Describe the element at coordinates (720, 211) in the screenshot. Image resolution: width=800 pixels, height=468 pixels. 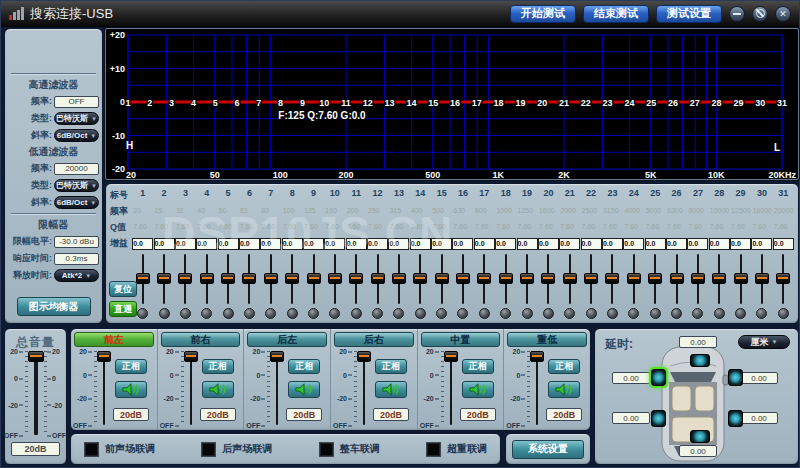
I see `eq-band-frequency-field: 10000` at that location.